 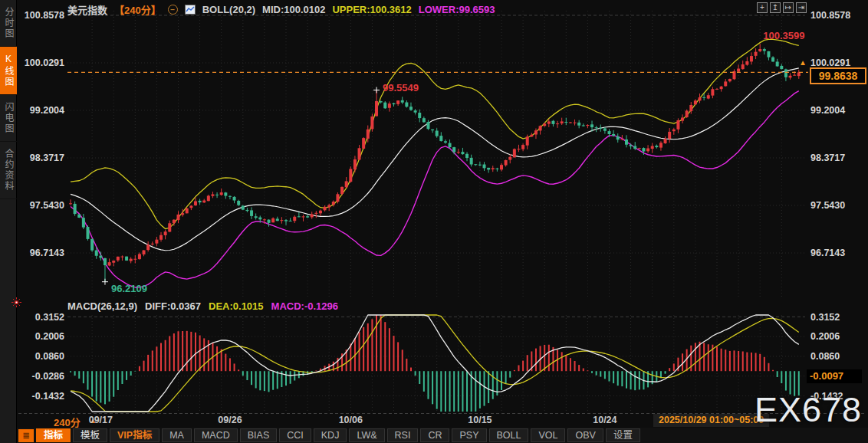 What do you see at coordinates (403, 435) in the screenshot?
I see `toolbar-button-RSI: RSI` at bounding box center [403, 435].